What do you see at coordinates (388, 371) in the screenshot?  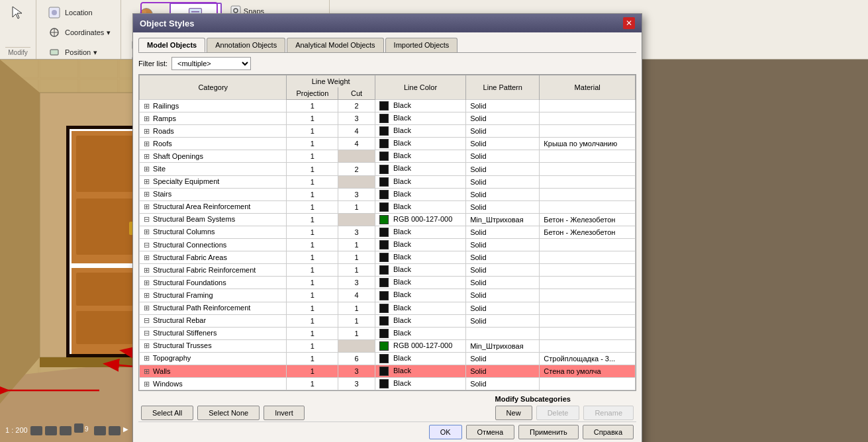 I see `table-row: ⊞ Walls 1 3 Black Solid Стена по умолча` at bounding box center [388, 371].